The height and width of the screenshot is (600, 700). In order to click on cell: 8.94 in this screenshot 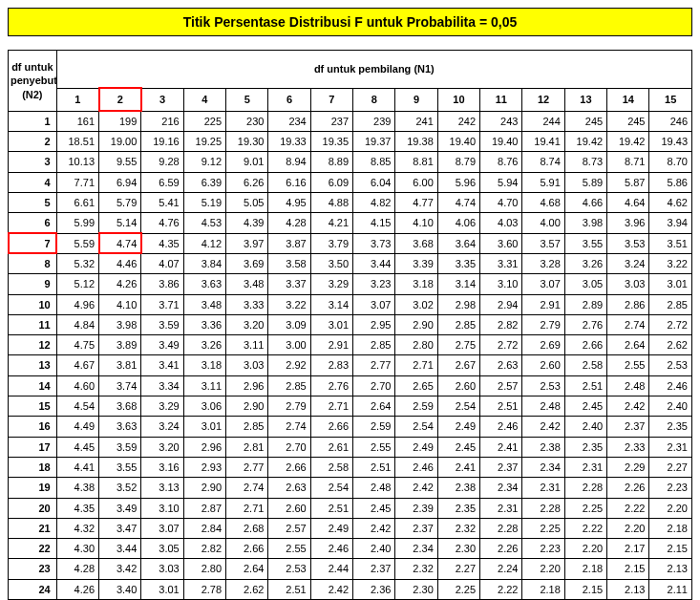, I will do `click(289, 162)`.